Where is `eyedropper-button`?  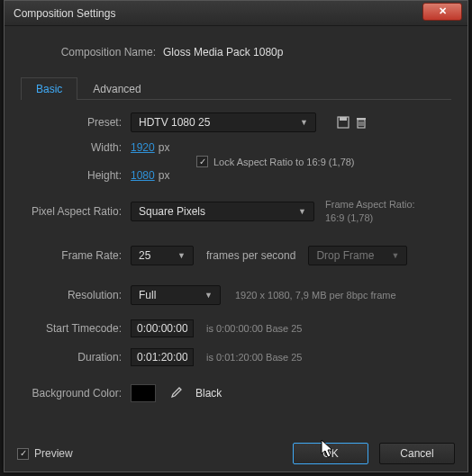
eyedropper-button is located at coordinates (176, 393).